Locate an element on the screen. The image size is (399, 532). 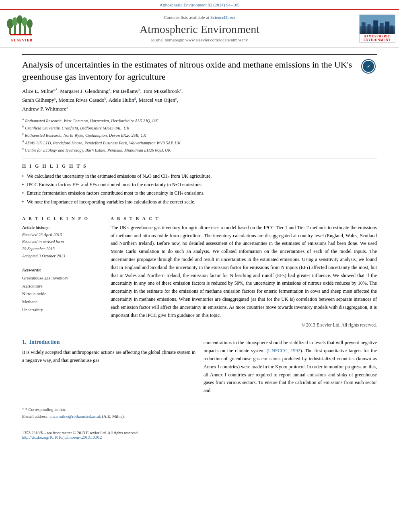
abstract-col: A B S T R A C T The UK's greenhouse gas … is located at coordinates (244, 272).